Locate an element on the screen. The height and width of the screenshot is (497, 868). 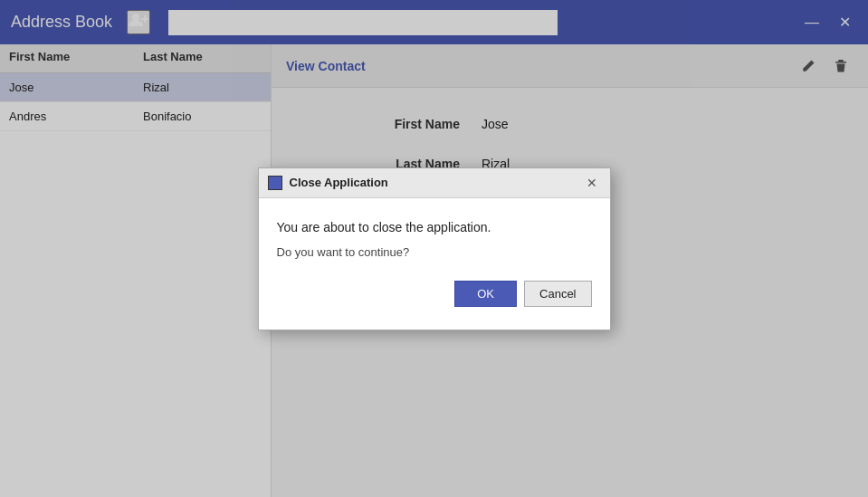
modal-body: You are about to close the application. … is located at coordinates (434, 260).